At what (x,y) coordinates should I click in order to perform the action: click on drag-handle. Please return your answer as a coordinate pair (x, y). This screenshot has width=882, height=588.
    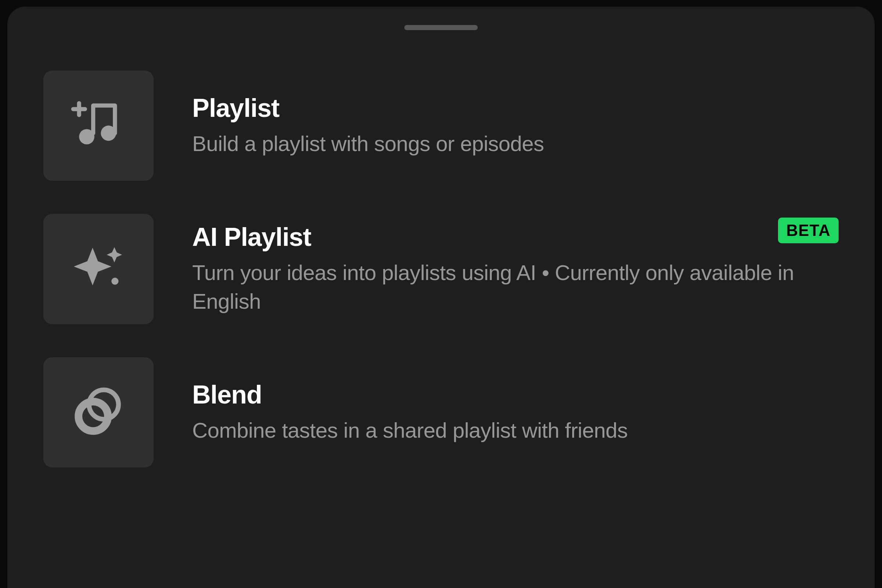
    Looking at the image, I should click on (441, 28).